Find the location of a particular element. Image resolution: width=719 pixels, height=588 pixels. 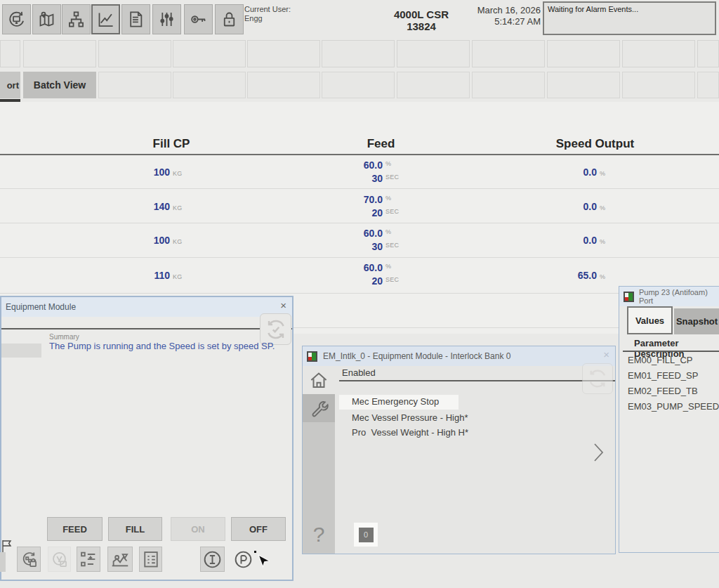

current-user-label: Current User: is located at coordinates (268, 10).